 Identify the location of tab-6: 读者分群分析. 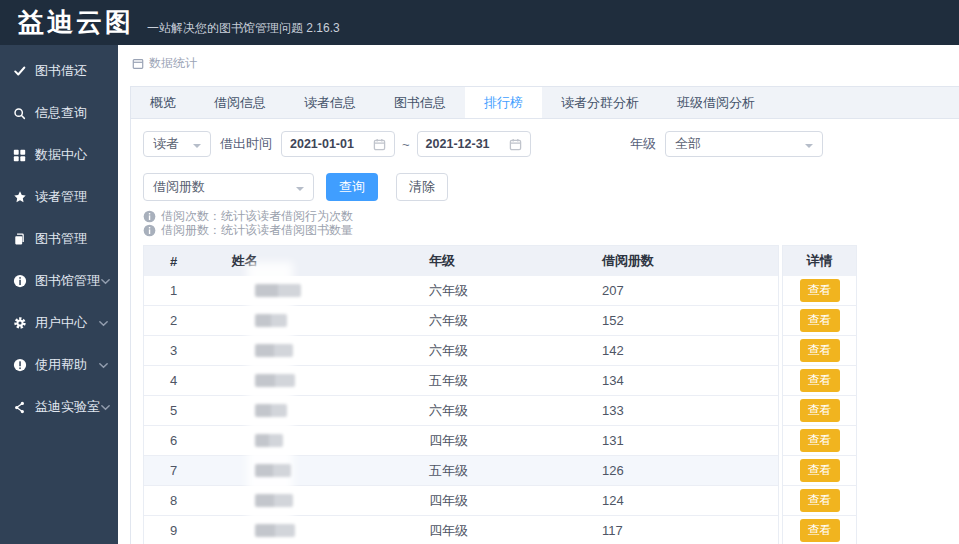
(600, 102).